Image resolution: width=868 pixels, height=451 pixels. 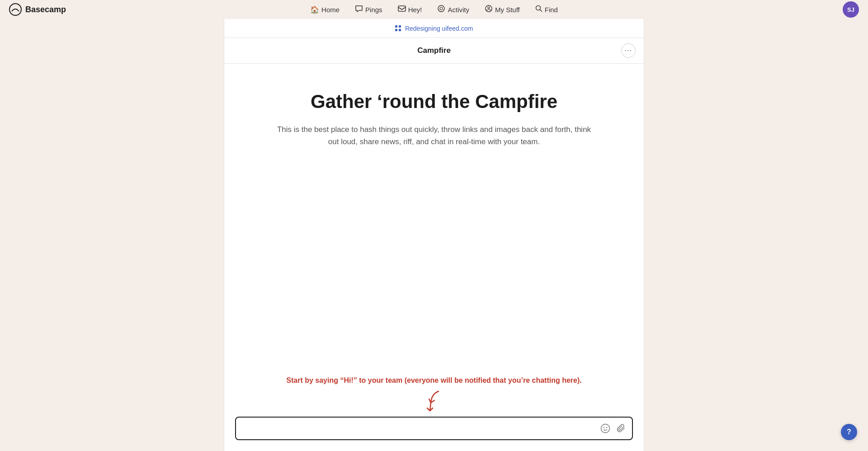 I want to click on basecamp-logo-icon, so click(x=15, y=9).